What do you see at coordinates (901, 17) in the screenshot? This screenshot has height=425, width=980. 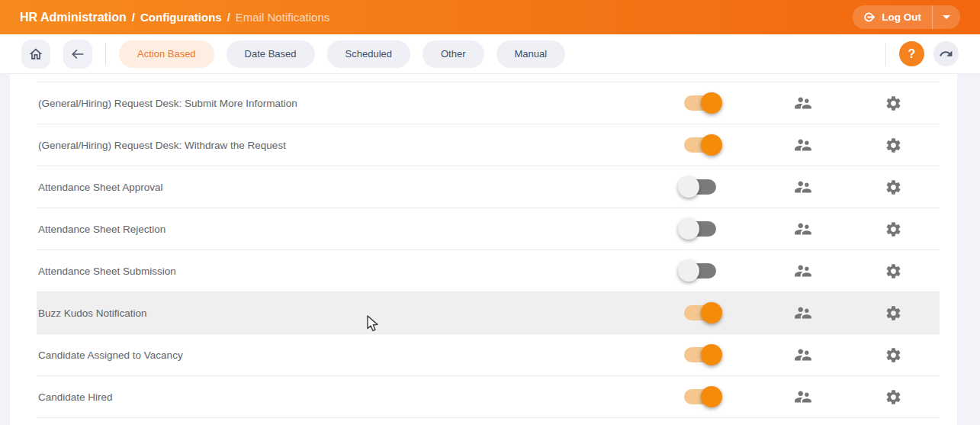 I see `logout-label: Log Out` at bounding box center [901, 17].